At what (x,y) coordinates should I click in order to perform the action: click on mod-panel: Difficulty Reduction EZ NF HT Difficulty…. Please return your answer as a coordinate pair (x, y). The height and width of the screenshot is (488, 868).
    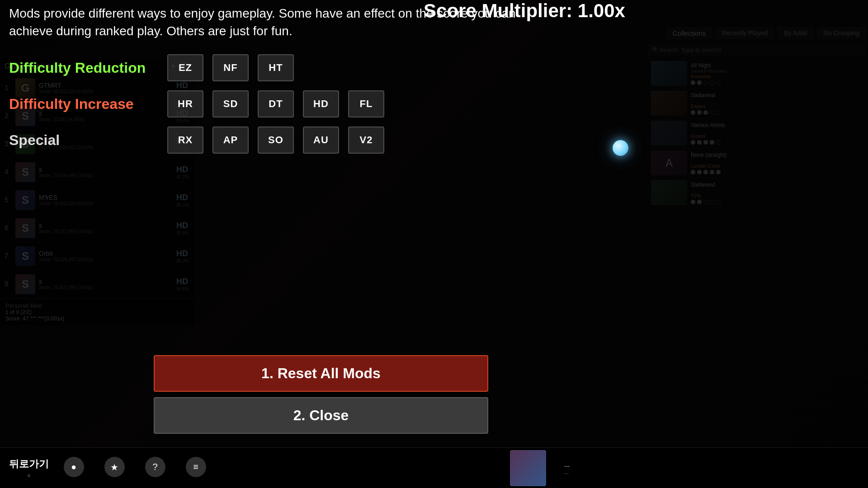
    Looking at the image, I should click on (201, 108).